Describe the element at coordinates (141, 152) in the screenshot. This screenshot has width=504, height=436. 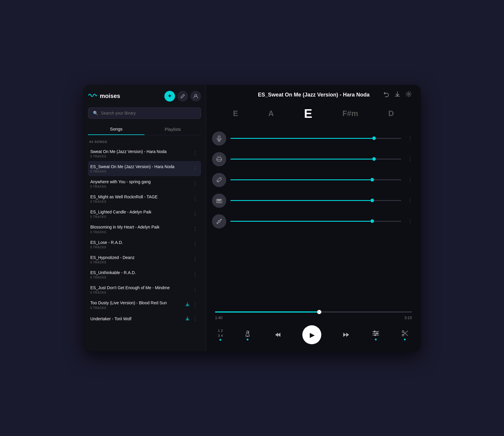
I see `song-title: Sweat On Me (Jazz Version) - Hara Noda` at that location.